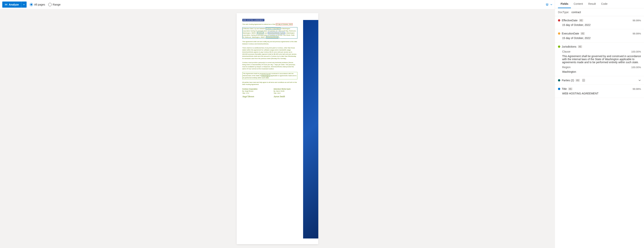 The width and height of the screenshot is (644, 248). What do you see at coordinates (40, 5) in the screenshot?
I see `all-pages-label: All pages` at bounding box center [40, 5].